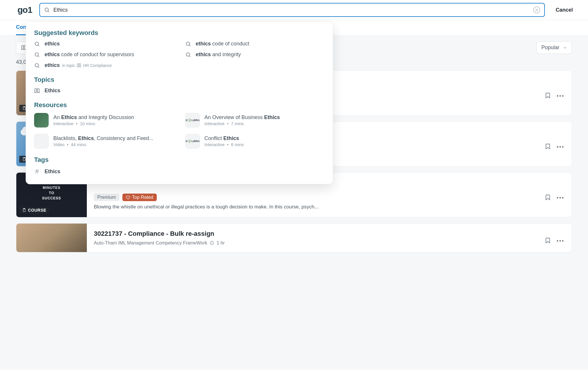  I want to click on search-container, so click(292, 10).